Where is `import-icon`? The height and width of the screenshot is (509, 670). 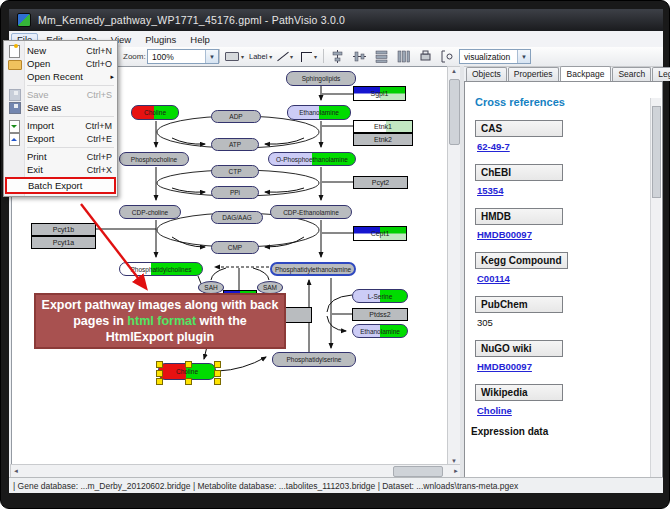 import-icon is located at coordinates (14, 126).